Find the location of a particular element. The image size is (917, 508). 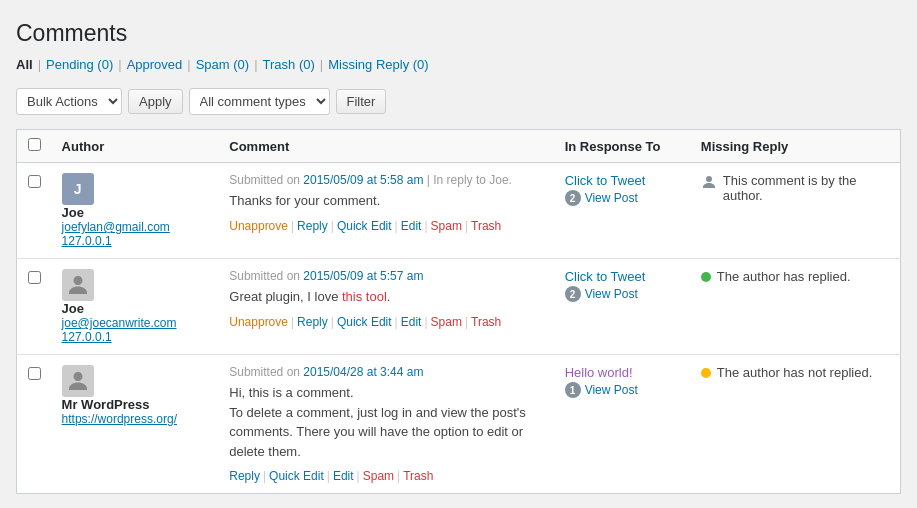

comment-date-link: 2015/05/09 at 5:58 am is located at coordinates (363, 180).